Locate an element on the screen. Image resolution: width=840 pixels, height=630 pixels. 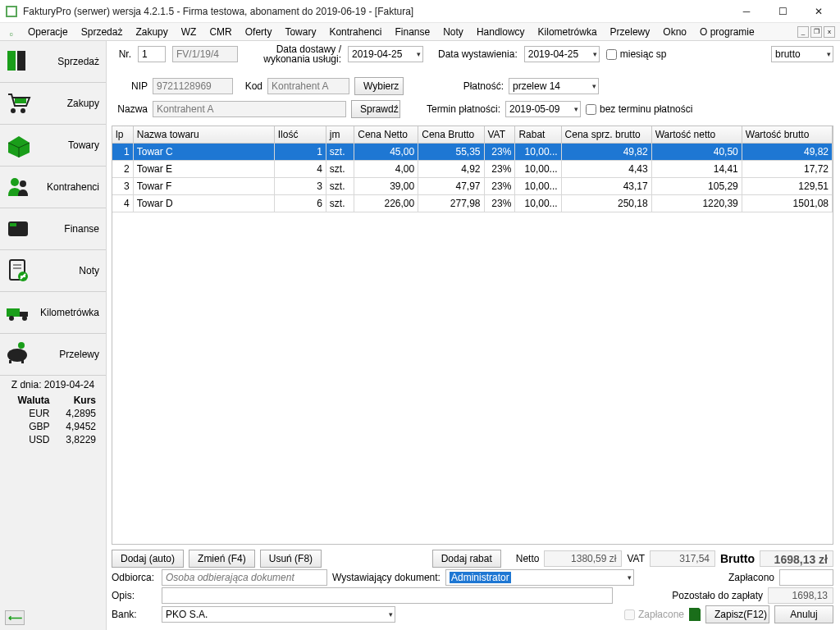
clipboard-icon is located at coordinates (19, 271).